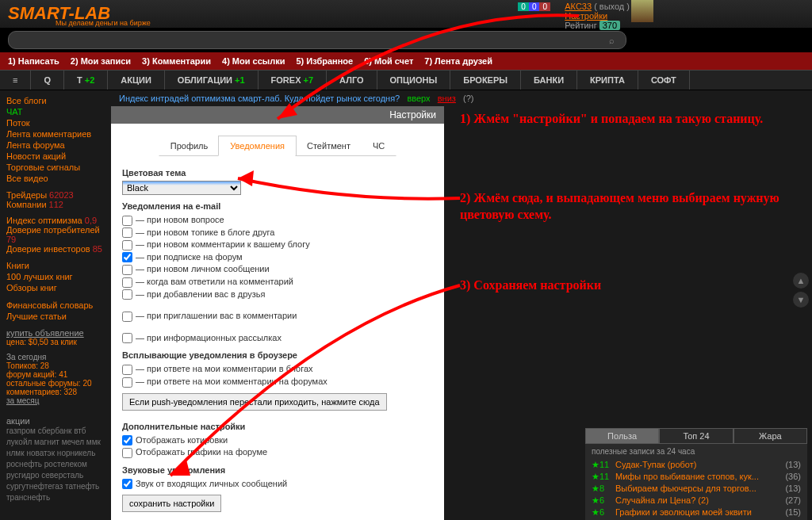  I want to click on rednav-item-4: 5) Избранное, so click(324, 61).